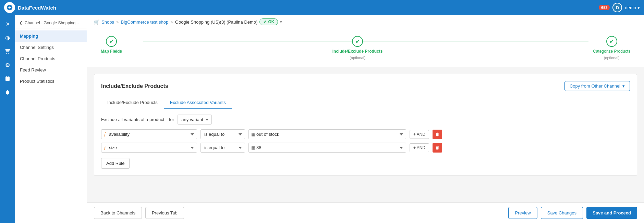 This screenshot has width=644, height=223. What do you see at coordinates (612, 213) in the screenshot?
I see `save-and-proceed-button: Save and Proceed` at bounding box center [612, 213].